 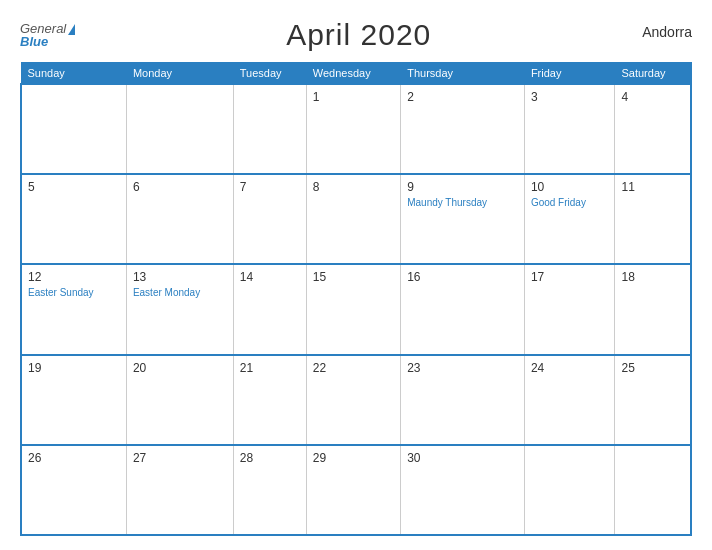 What do you see at coordinates (358, 35) in the screenshot?
I see `month-title: April 2020` at bounding box center [358, 35].